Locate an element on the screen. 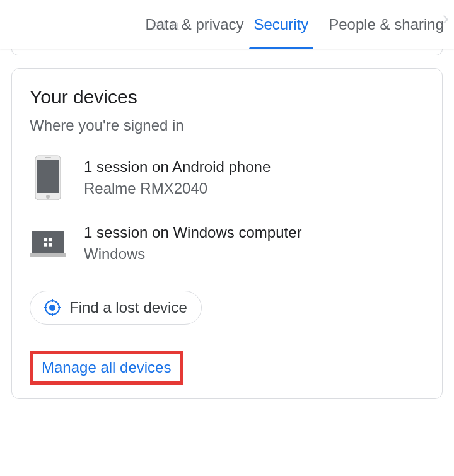 Image resolution: width=454 pixels, height=476 pixels. device-sub: Windows is located at coordinates (254, 254).